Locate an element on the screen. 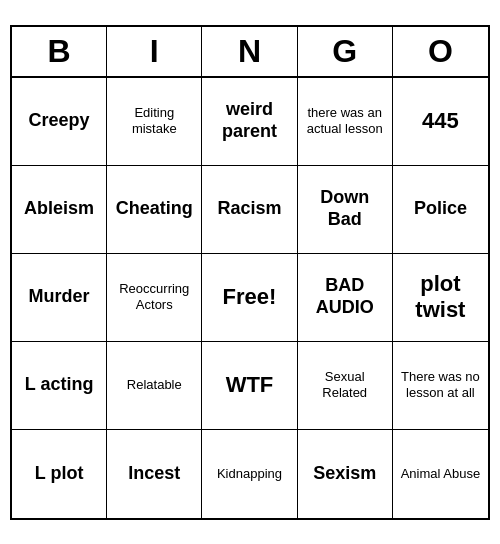 This screenshot has height=544, width=500. bingo-cell-9: Police is located at coordinates (440, 210).